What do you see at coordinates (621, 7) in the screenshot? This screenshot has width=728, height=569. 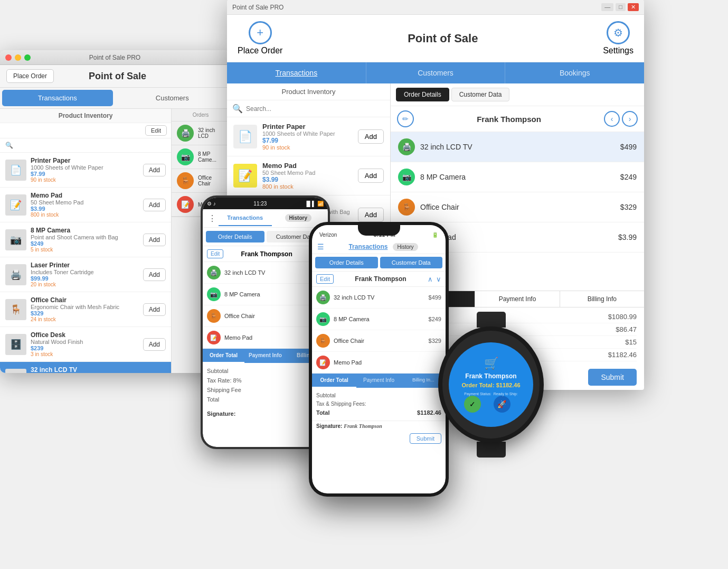 I see `maximize-button: □` at bounding box center [621, 7].